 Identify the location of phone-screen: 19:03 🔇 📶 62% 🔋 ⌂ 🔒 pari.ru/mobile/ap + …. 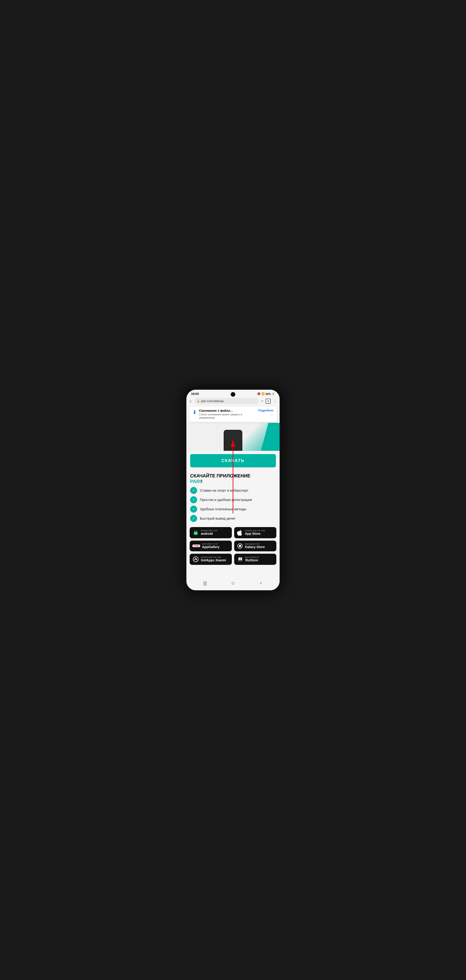
(233, 490).